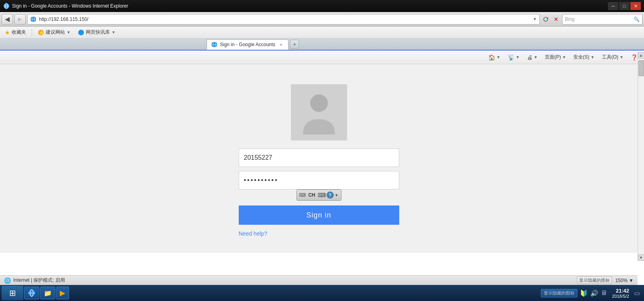 The height and width of the screenshot is (301, 644). What do you see at coordinates (283, 19) in the screenshot?
I see `address-field: http://192.168.115.150/ ▼` at bounding box center [283, 19].